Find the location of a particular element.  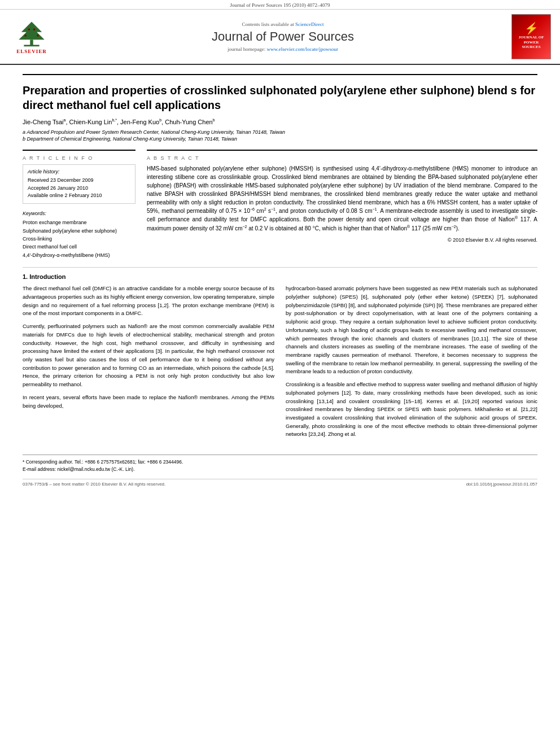

elsevier-label: ELSEVIER is located at coordinates (32, 51).